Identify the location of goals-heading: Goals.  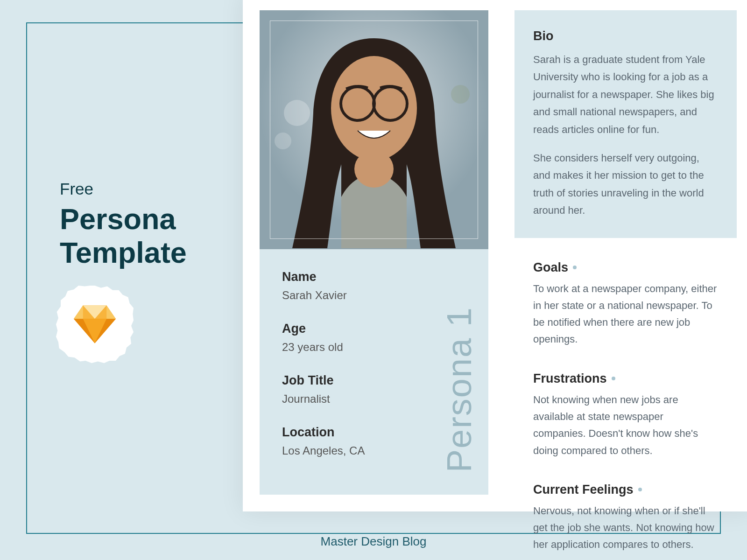
(626, 268).